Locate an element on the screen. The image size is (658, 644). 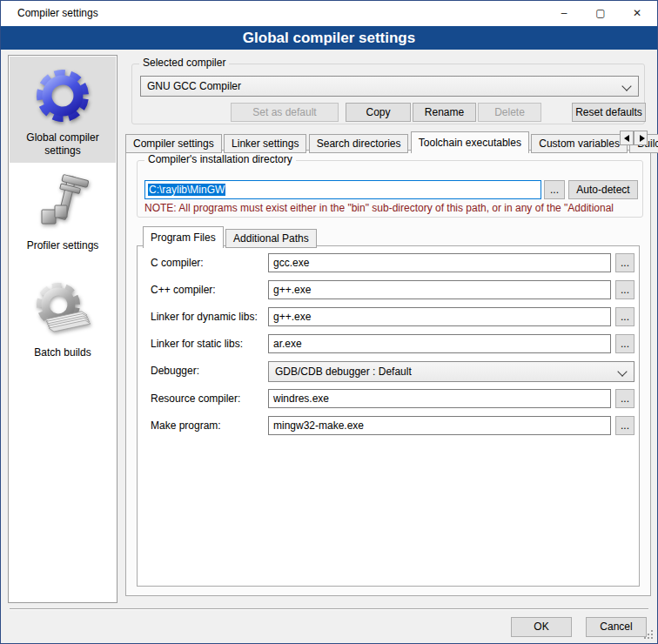
linker-static-label: Linker for static libs: is located at coordinates (197, 344).